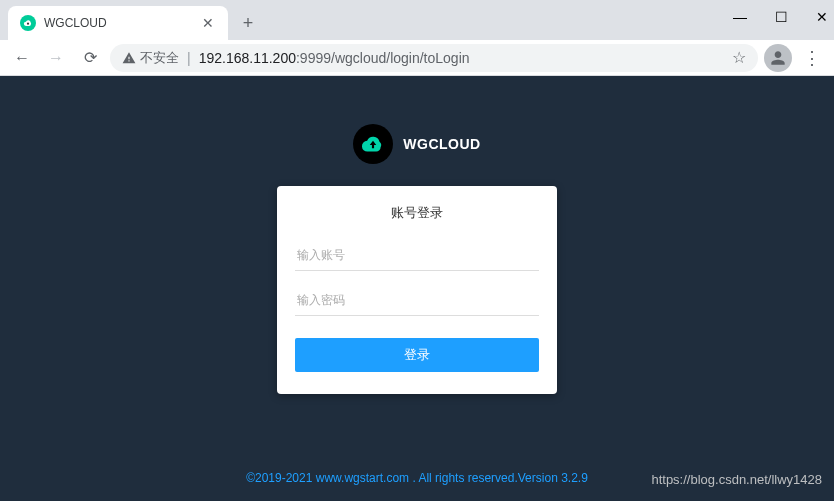 The image size is (834, 501). Describe the element at coordinates (417, 355) in the screenshot. I see `login-submit-button: 登录` at that location.